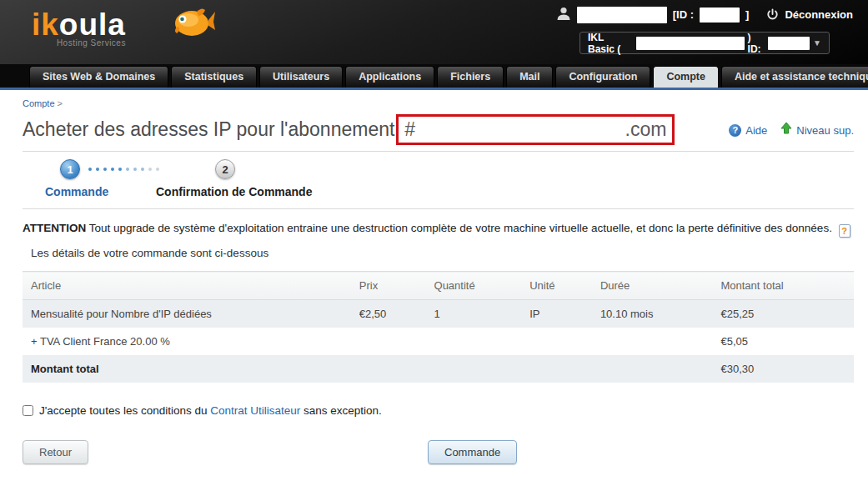 This screenshot has height=486, width=868. What do you see at coordinates (98, 77) in the screenshot?
I see `tab-sites-web-domaines: Sites Web & Domaines` at bounding box center [98, 77].